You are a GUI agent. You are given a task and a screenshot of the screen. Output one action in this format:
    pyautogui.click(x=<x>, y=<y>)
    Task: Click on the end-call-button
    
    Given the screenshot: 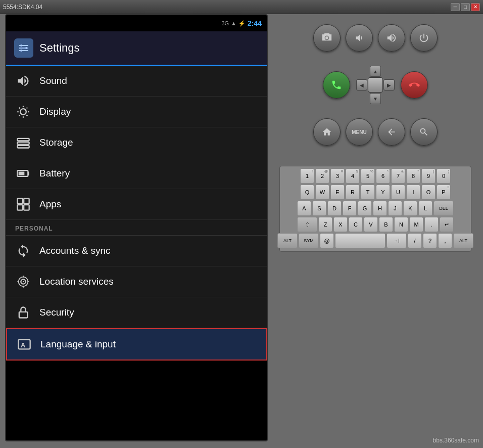 What is the action you would take?
    pyautogui.click(x=414, y=85)
    